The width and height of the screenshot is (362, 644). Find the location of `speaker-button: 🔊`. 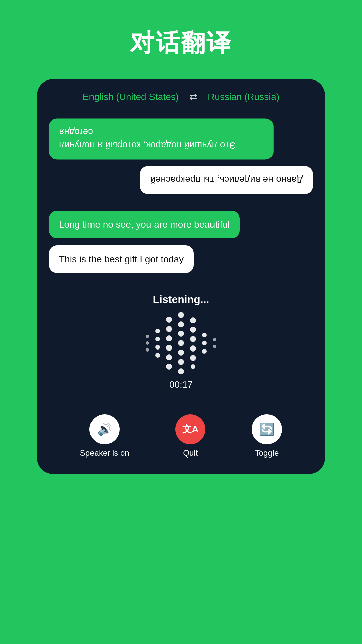

speaker-button: 🔊 is located at coordinates (105, 429).